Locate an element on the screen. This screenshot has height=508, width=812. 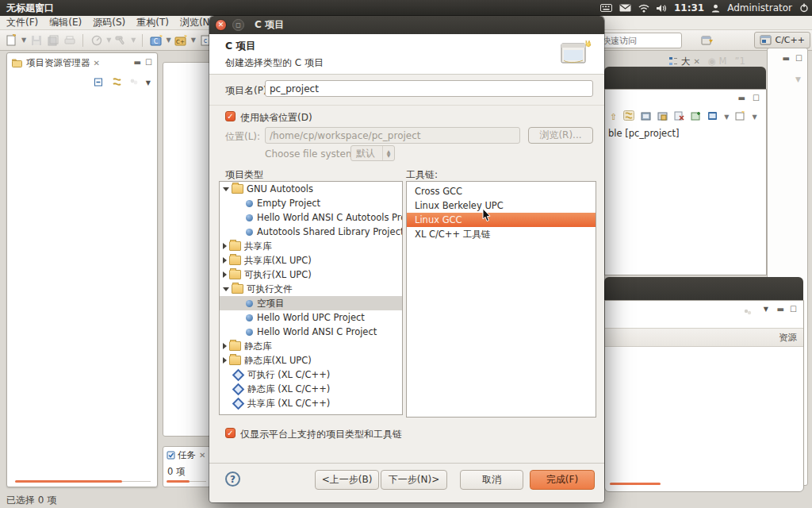
project-type-item: Autotools Shared Library Project is located at coordinates (311, 232).